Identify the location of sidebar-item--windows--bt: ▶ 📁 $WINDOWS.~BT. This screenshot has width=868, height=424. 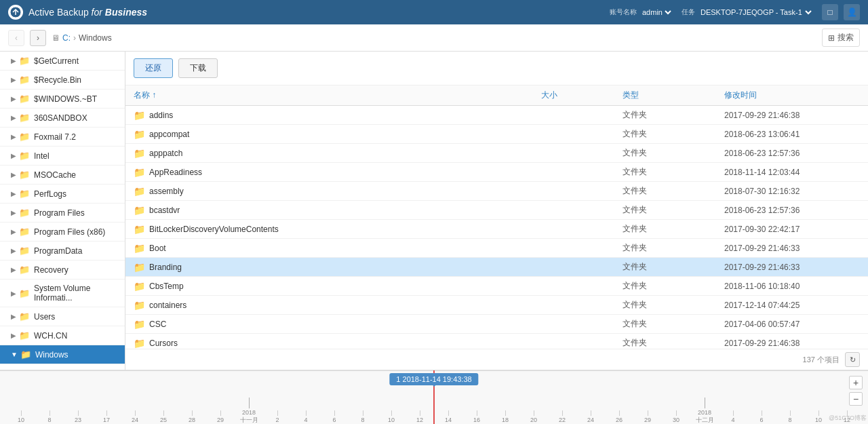
(62, 99).